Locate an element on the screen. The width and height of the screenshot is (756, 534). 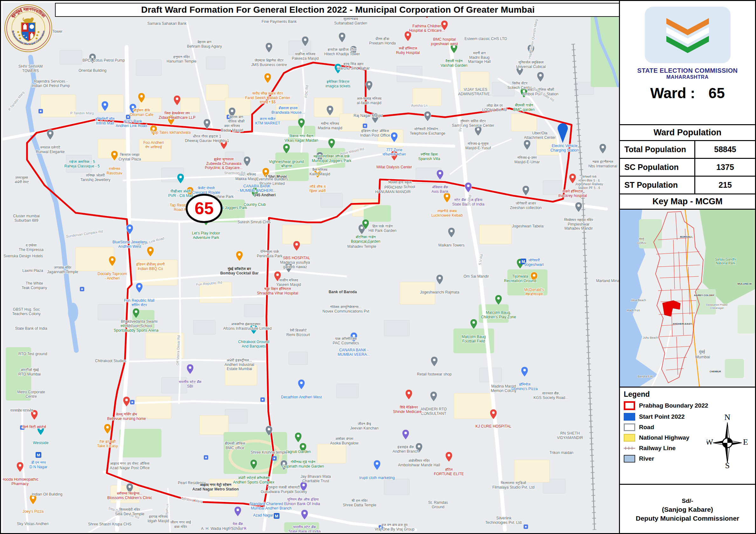
map-label: ऑट्टोमन कॅफेOttoman Cafe is located at coordinates (142, 113).